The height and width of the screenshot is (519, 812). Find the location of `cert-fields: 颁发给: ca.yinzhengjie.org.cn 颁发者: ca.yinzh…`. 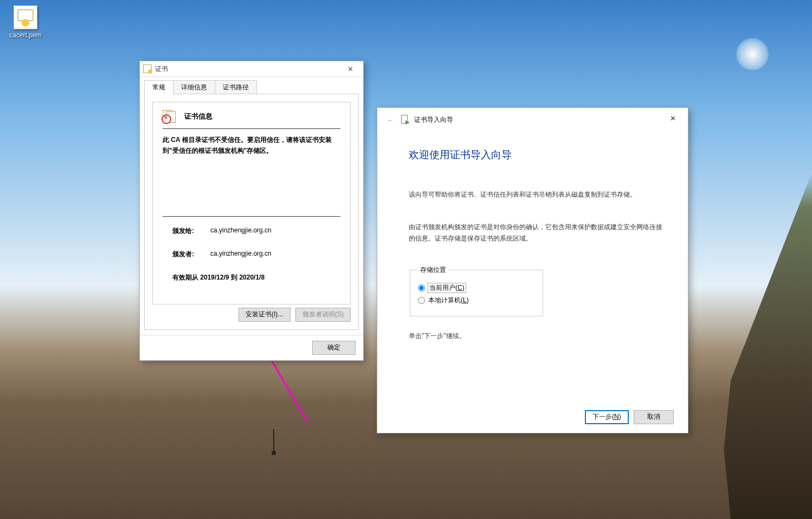

cert-fields: 颁发给: ca.yinzhengjie.org.cn 颁发者: ca.yinzh… is located at coordinates (252, 255).